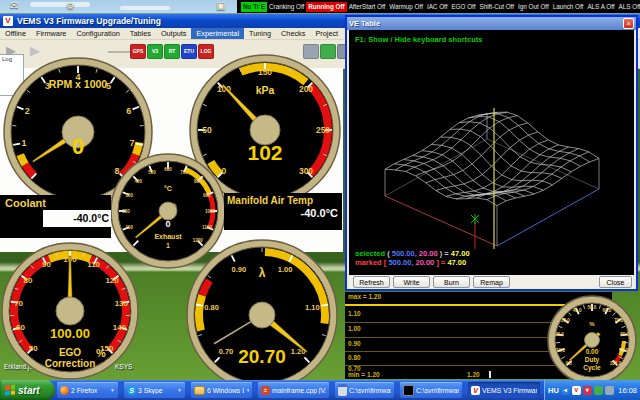 This screenshot has height=400, width=640. I want to click on rpm-value: 0, so click(78, 146).